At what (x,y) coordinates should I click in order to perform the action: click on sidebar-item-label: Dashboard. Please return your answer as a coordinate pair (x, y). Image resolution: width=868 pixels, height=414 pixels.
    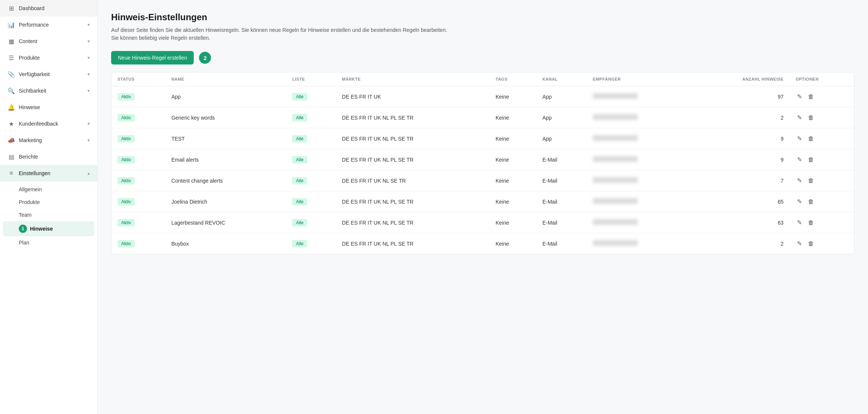
    Looking at the image, I should click on (54, 8).